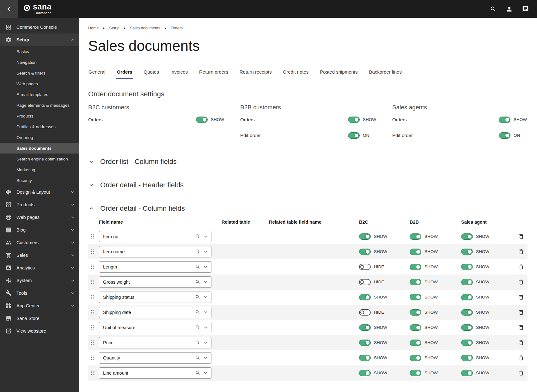 The image size is (537, 392). Describe the element at coordinates (40, 137) in the screenshot. I see `sidebar-subitem-ordering: Ordering` at that location.